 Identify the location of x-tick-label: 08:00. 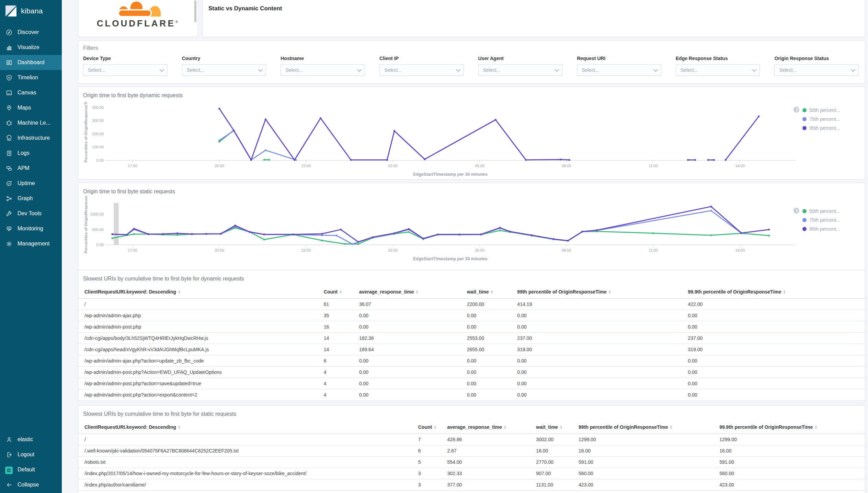
(567, 250).